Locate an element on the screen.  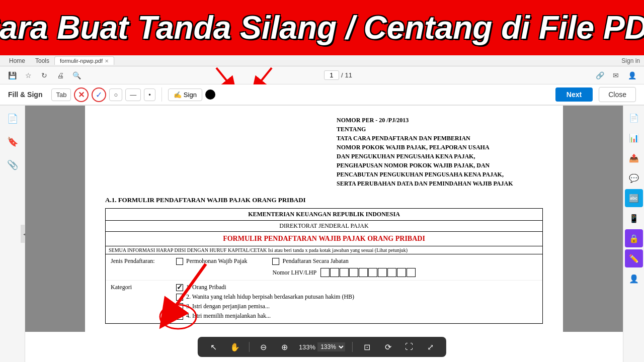
cursor-tool-icon: ↖ is located at coordinates (214, 347).